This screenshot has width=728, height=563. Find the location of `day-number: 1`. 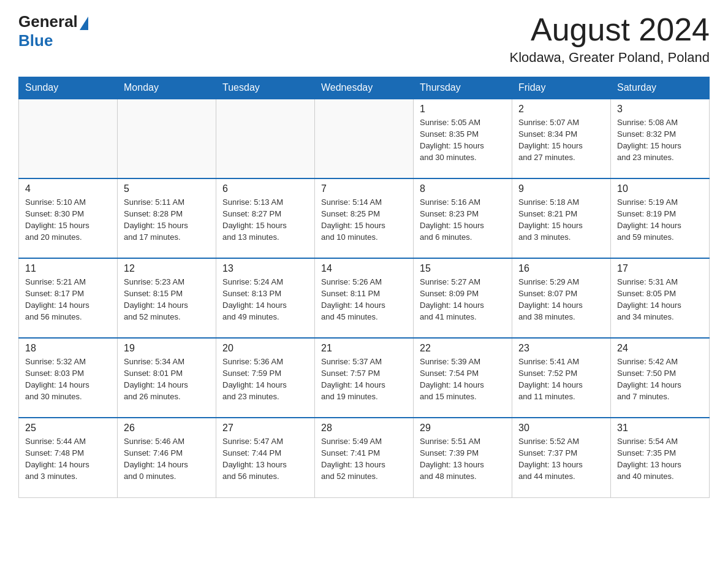

day-number: 1 is located at coordinates (463, 109).